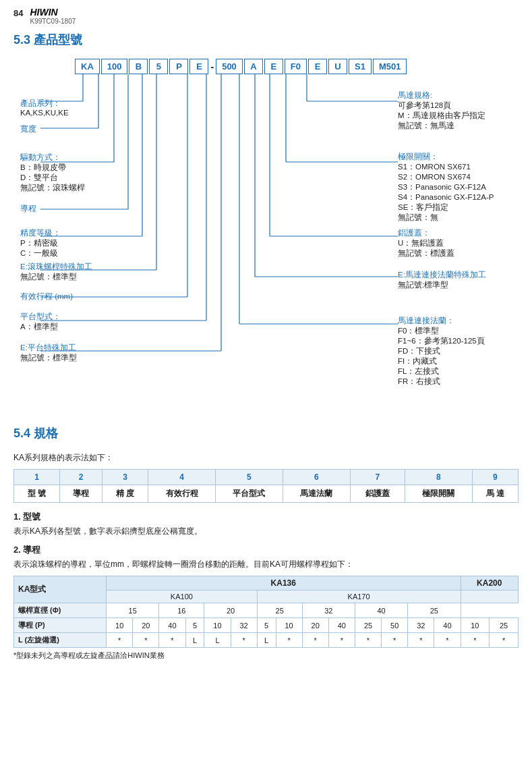 Image resolution: width=532 pixels, height=770 pixels. I want to click on label-flange-special: E:馬達連接法蘭特殊加工 無記號:標準型, so click(442, 280).